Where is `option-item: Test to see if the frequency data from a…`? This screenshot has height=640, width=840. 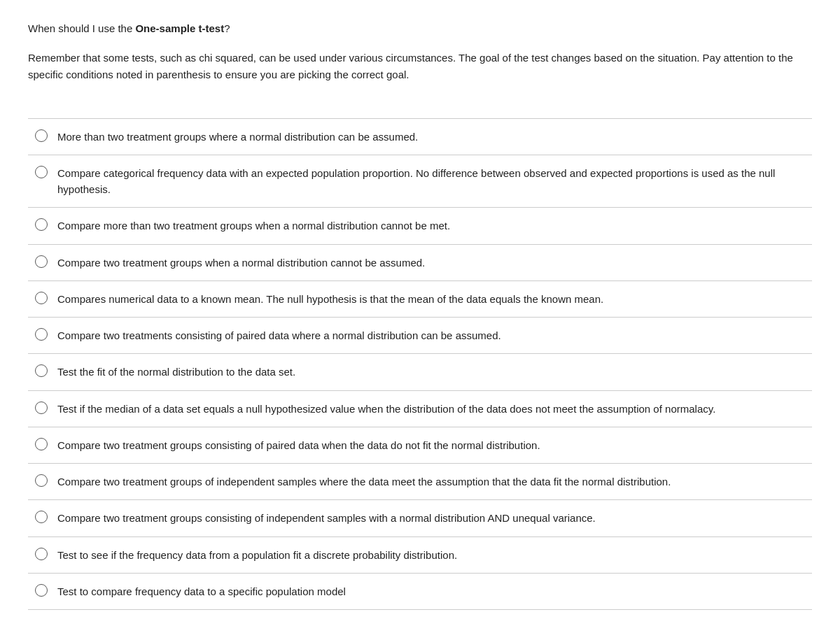
option-item: Test to see if the frequency data from a… is located at coordinates (420, 555).